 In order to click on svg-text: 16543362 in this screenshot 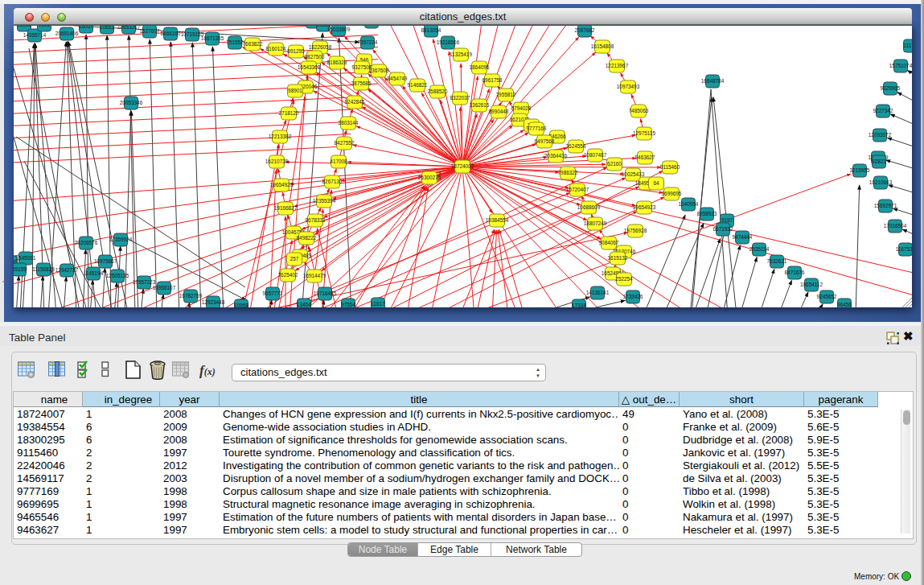, I will do `click(309, 68)`.